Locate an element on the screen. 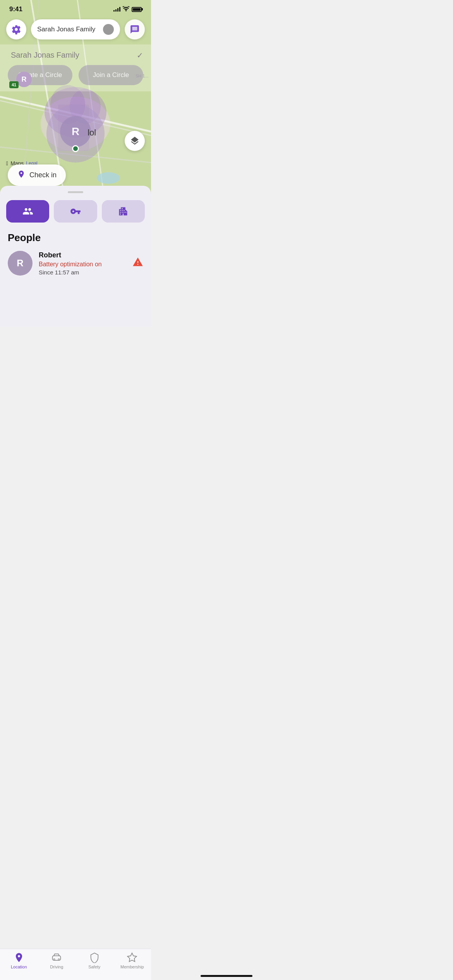 This screenshot has height=980, width=453. gear-icon is located at coordinates (16, 29).